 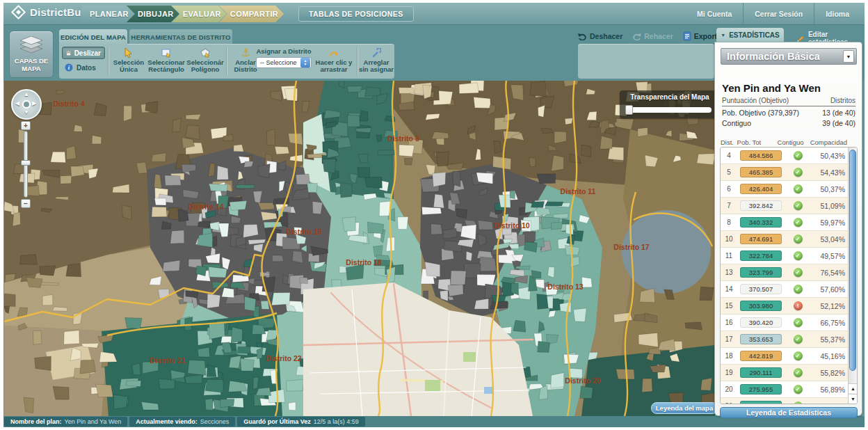 What do you see at coordinates (284, 358) in the screenshot?
I see `district-label: Distrito 22` at bounding box center [284, 358].